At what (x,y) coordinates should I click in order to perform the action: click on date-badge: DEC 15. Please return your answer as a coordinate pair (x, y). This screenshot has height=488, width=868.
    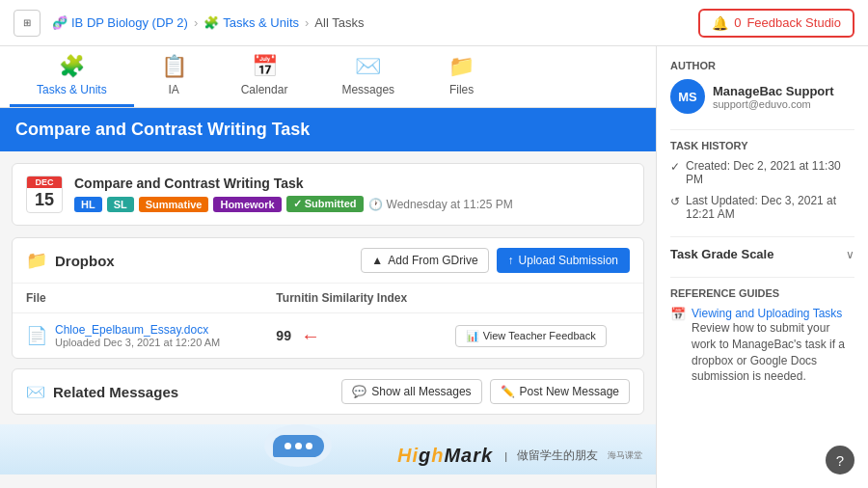
    Looking at the image, I should click on (44, 195).